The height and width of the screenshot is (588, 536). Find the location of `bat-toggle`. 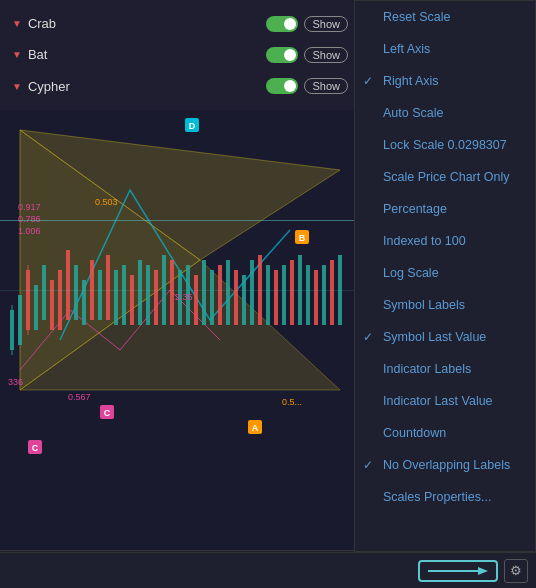

bat-toggle is located at coordinates (282, 55).